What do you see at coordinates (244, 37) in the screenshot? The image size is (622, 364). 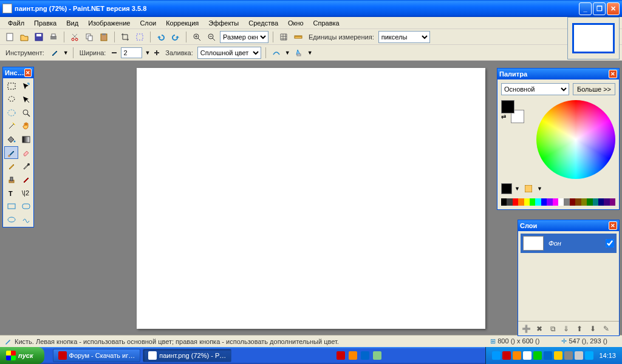 I see `zoom-select: Размер окн` at bounding box center [244, 37].